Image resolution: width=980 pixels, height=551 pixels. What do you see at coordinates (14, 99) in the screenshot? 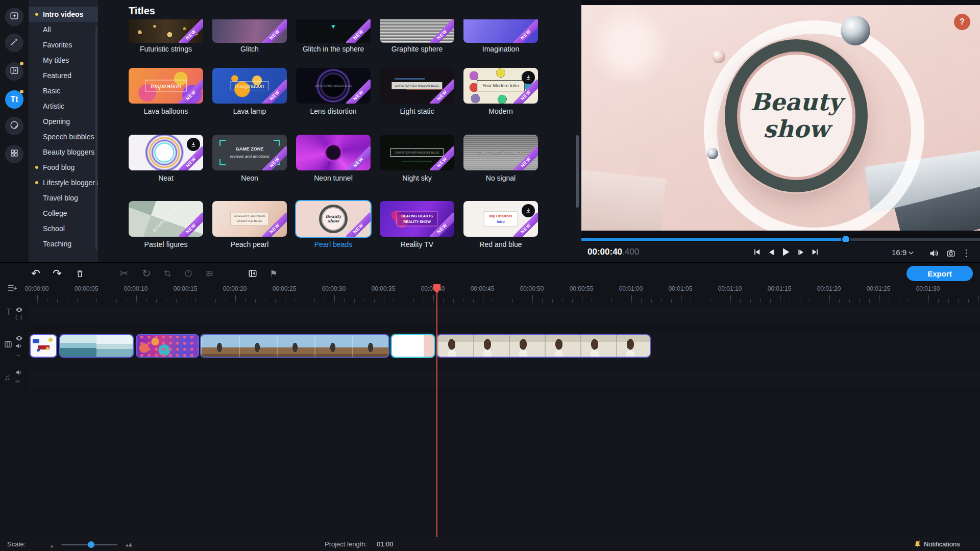
I see `titles-button: Tt` at bounding box center [14, 99].